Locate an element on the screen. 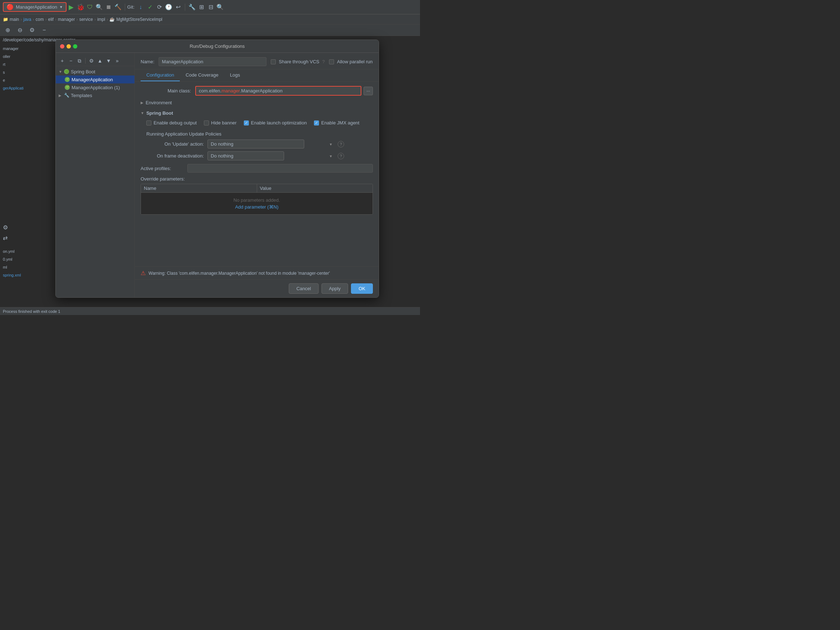 This screenshot has height=630, width=840. bc-file: ☕ MgMgtStoreServiceImpl is located at coordinates (136, 20).